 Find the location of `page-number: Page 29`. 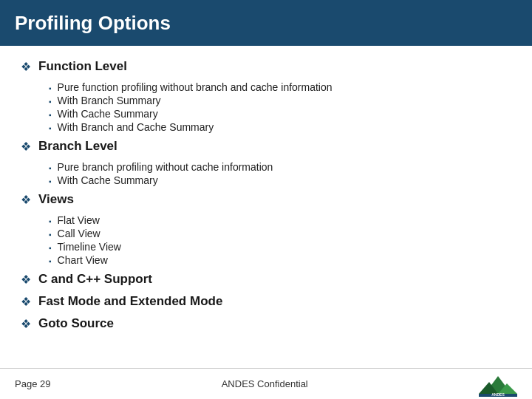

page-number: Page 29 is located at coordinates (33, 384).